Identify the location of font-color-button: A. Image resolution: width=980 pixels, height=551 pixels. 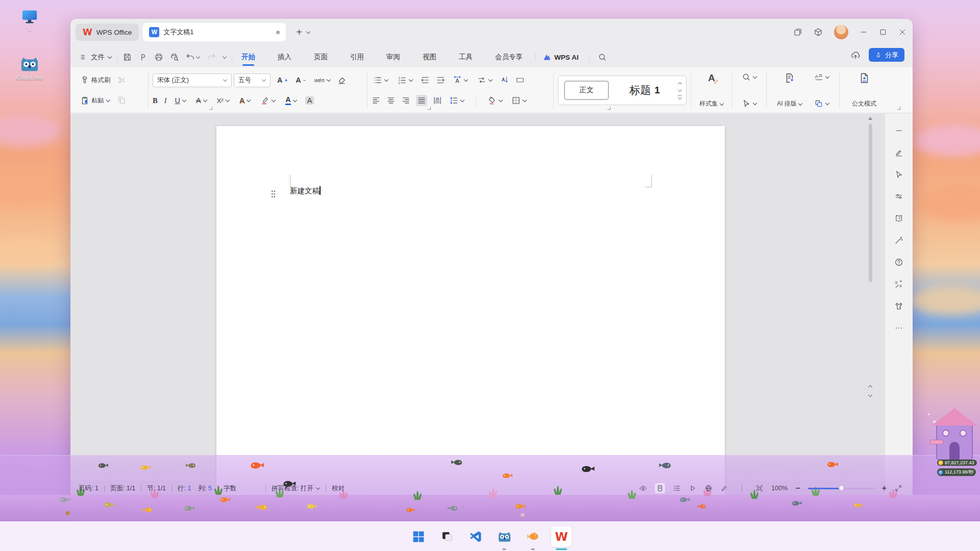
(291, 101).